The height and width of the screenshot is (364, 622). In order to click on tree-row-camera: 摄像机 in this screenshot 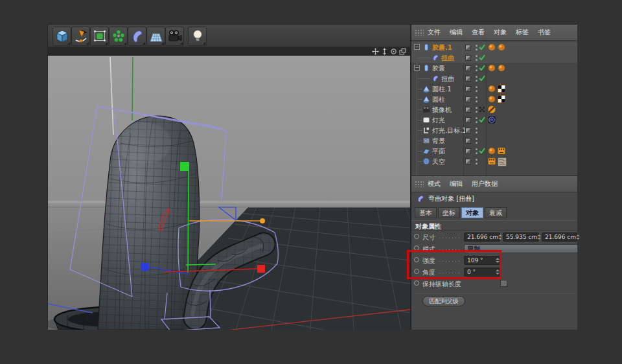, I will do `click(494, 109)`.